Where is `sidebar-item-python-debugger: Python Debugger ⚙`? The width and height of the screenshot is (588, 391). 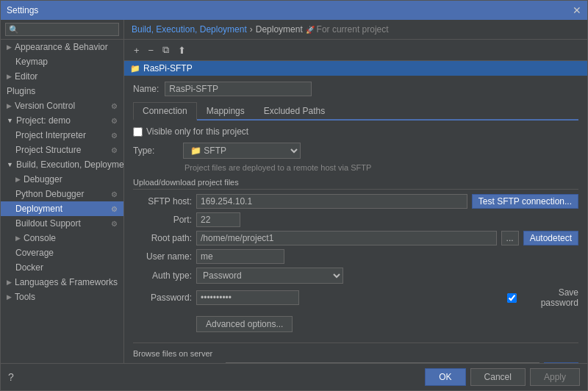
sidebar-item-python-debugger: Python Debugger ⚙ is located at coordinates (62, 194).